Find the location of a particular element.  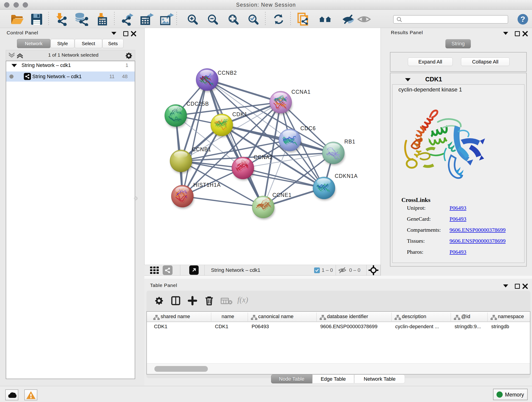

svg-text: CDKN1A is located at coordinates (346, 176).